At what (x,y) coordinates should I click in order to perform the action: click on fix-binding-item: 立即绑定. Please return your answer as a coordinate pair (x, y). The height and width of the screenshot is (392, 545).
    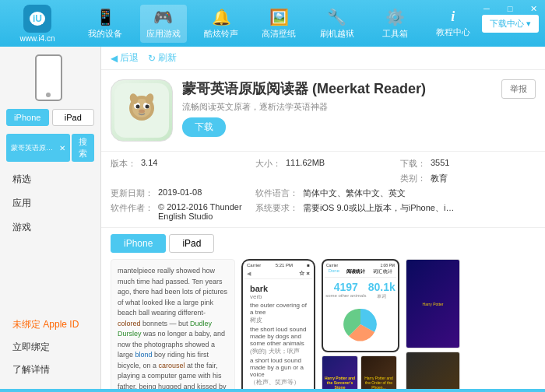
    Looking at the image, I should click on (50, 347).